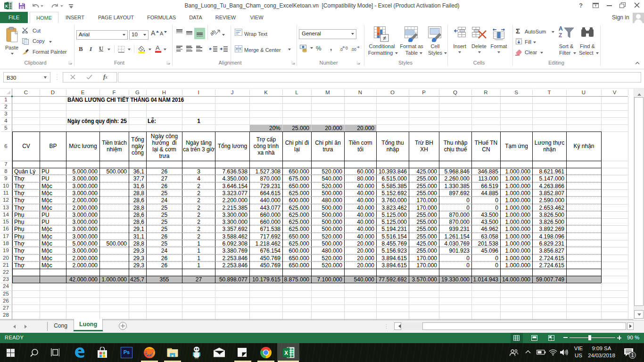 The width and height of the screenshot is (644, 362). I want to click on svg-text: X, so click(286, 353).